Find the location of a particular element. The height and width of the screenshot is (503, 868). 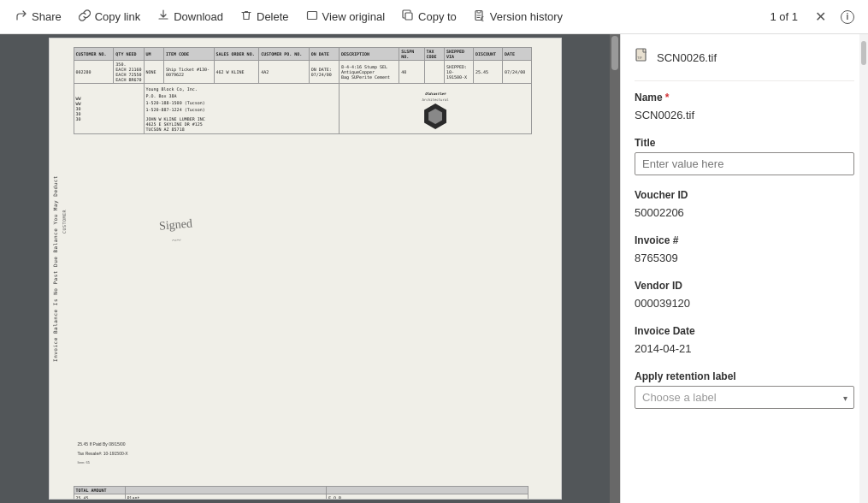

vendor-id-field-group: Vendor ID 000039120 is located at coordinates (744, 296).